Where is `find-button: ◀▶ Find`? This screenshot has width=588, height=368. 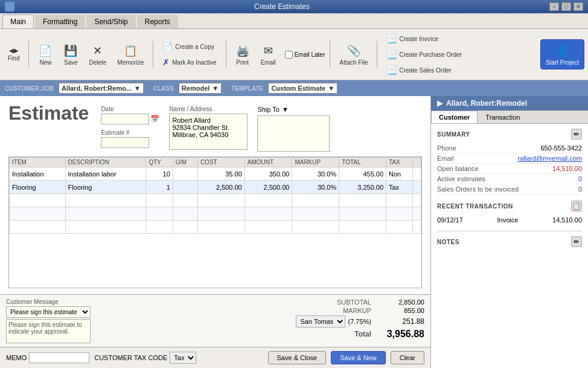 find-button: ◀▶ Find is located at coordinates (13, 54).